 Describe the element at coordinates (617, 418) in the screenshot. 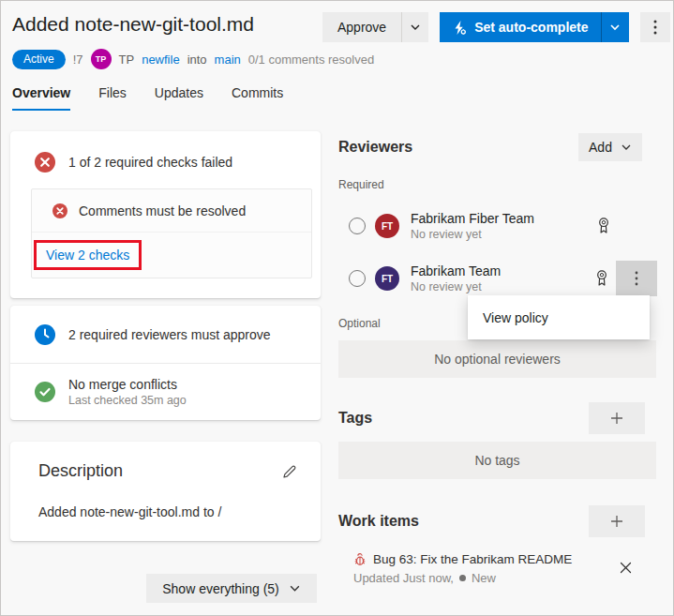

I see `add-tag-button` at that location.